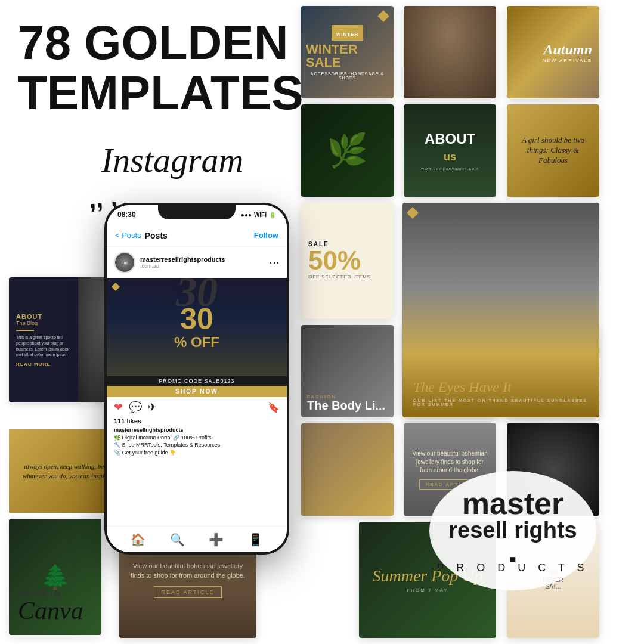 Image resolution: width=644 pixels, height=644 pixels. What do you see at coordinates (182, 259) in the screenshot?
I see `phone-username: masterresellrightsproducts` at bounding box center [182, 259].